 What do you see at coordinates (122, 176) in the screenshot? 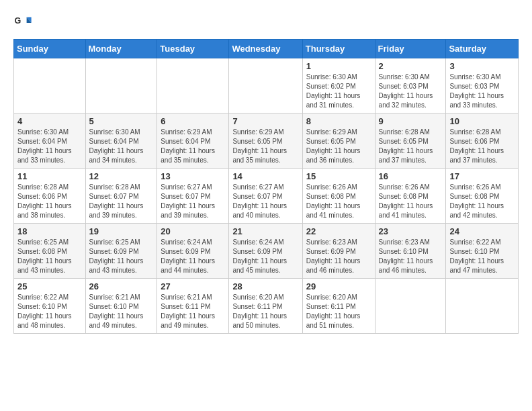
I see `day-number: 12` at bounding box center [122, 176].